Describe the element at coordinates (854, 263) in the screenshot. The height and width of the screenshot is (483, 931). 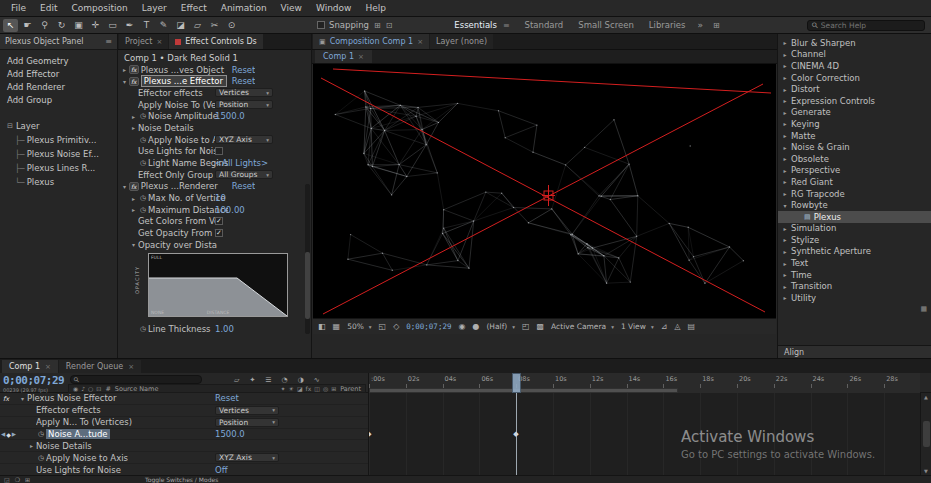
I see `effects-category-text: ▸Text` at that location.